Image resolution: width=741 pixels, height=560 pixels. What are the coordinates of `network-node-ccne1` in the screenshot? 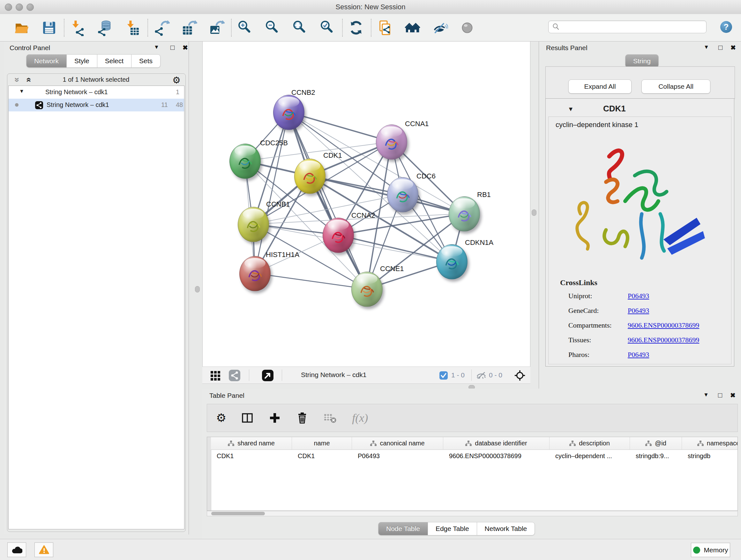 It's located at (367, 290).